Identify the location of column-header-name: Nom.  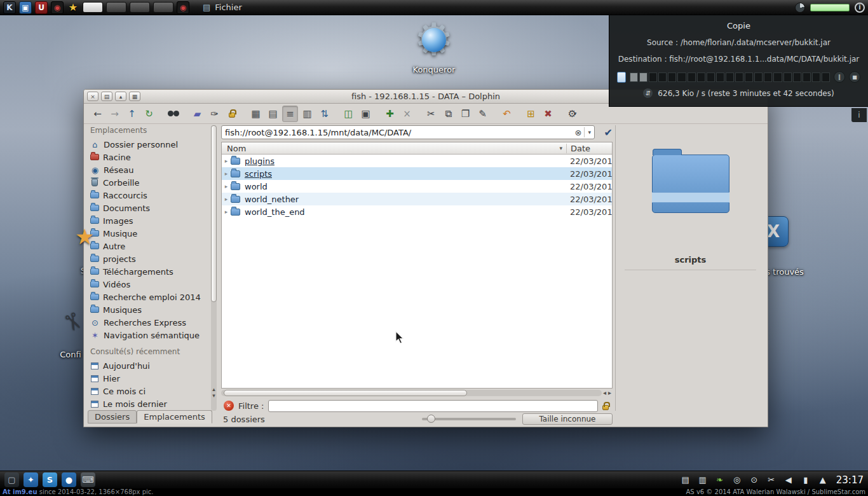
(390, 149).